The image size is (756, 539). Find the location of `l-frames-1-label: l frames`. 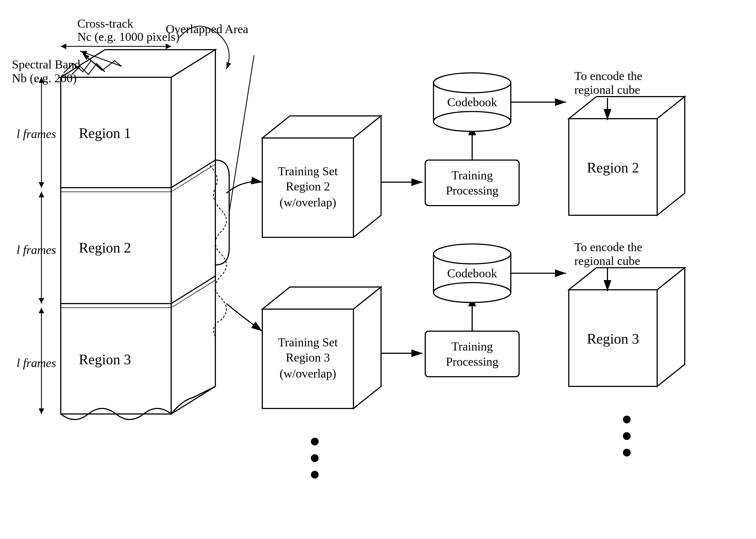

l-frames-1-label: l frames is located at coordinates (37, 134).